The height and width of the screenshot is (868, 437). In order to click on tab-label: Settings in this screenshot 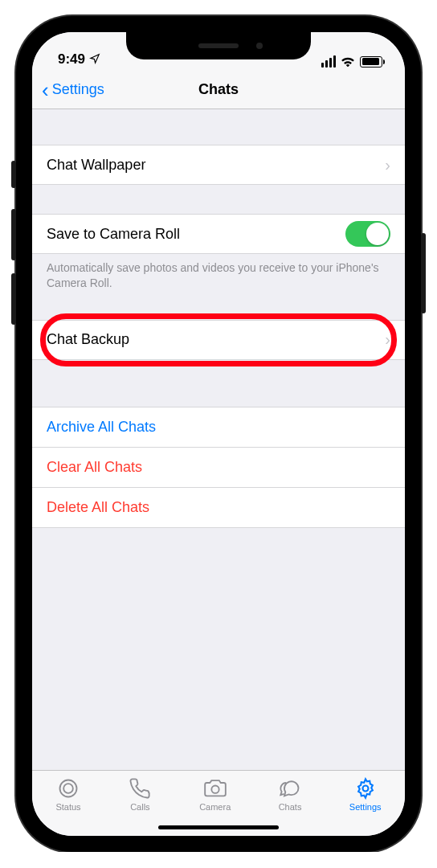, I will do `click(366, 807)`.